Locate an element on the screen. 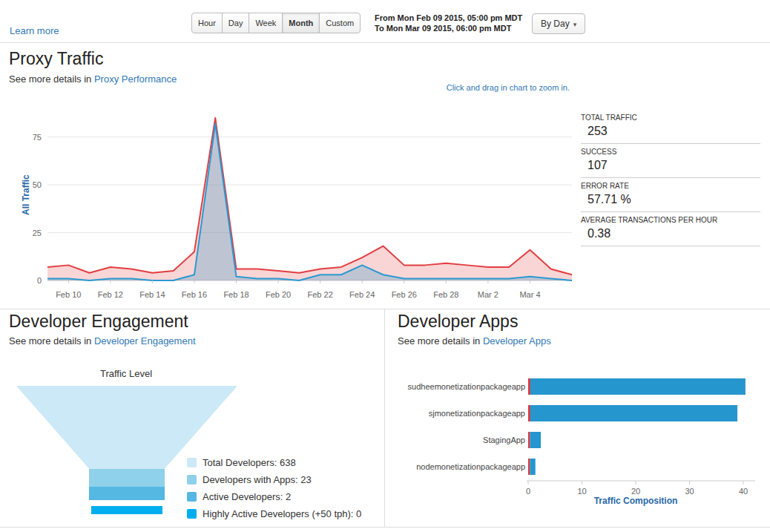 The image size is (770, 532). stat-label: TOTAL TRAFFIC is located at coordinates (671, 117).